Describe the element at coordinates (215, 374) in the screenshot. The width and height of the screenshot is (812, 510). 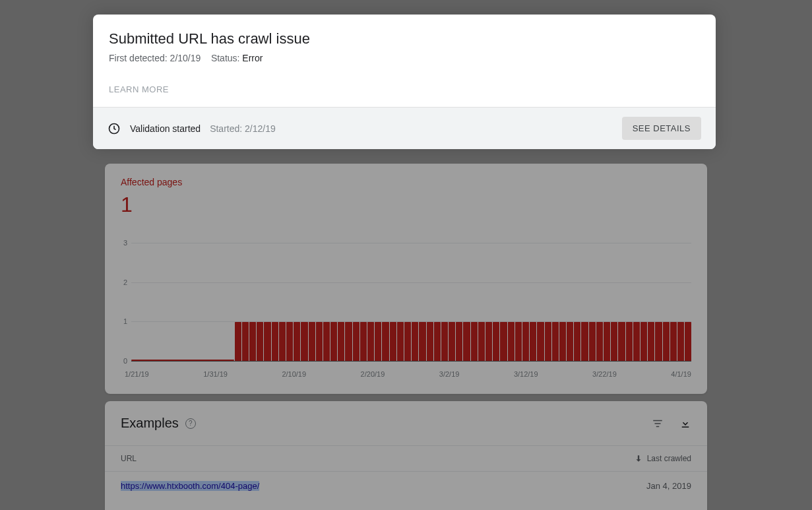
I see `x-tick-label: 1/31/19` at that location.